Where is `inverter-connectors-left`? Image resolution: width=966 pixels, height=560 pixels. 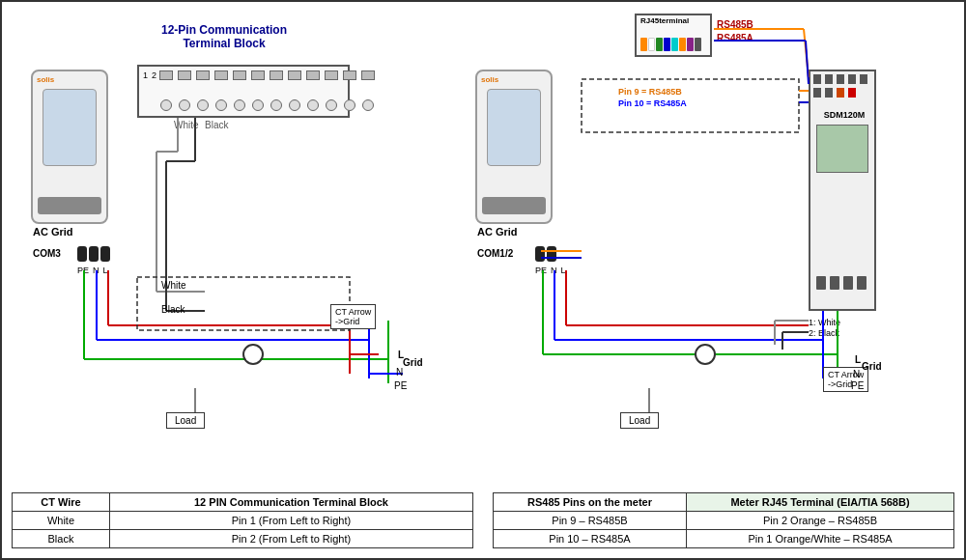
inverter-connectors-left is located at coordinates (70, 206).